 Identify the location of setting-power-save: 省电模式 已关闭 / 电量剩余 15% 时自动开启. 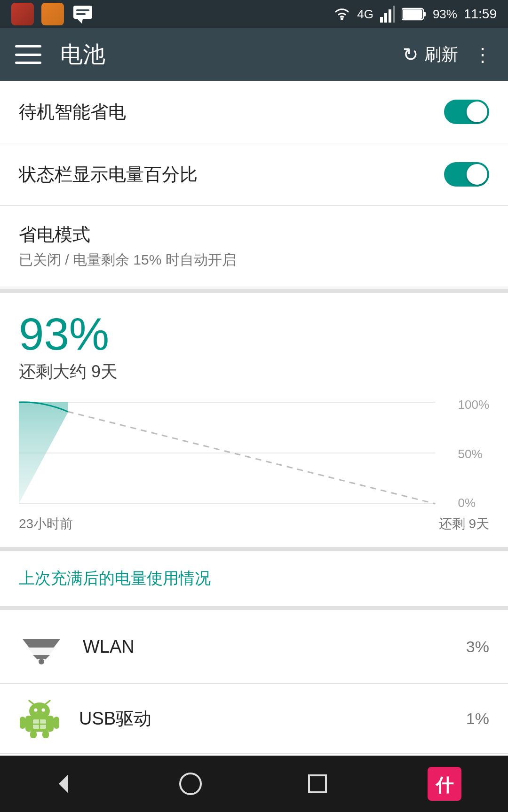
(254, 246).